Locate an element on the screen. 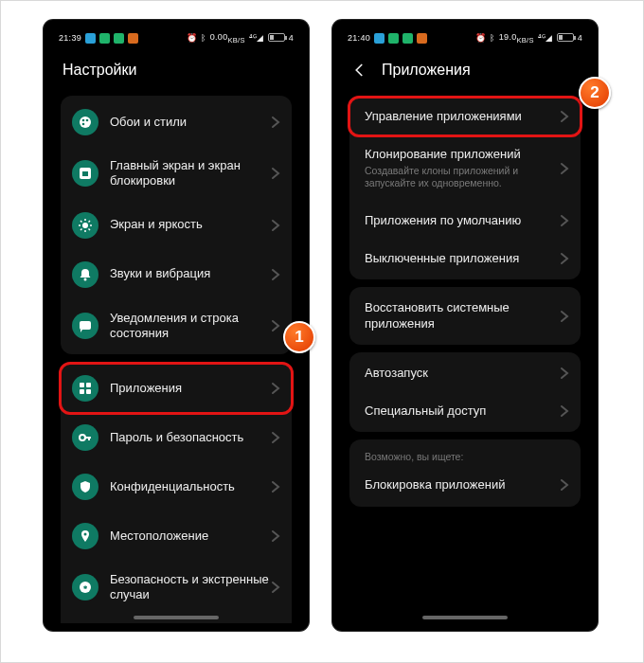 Image resolution: width=644 pixels, height=663 pixels. row-label: Автозапуск is located at coordinates (461, 373).